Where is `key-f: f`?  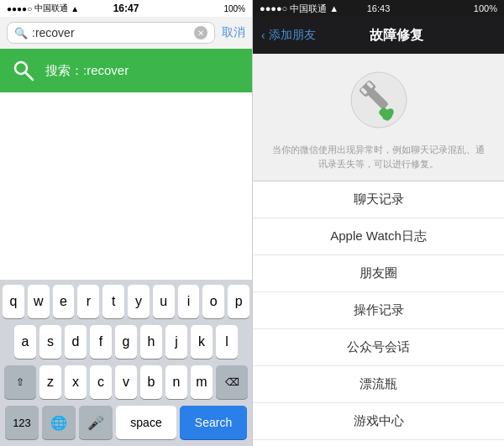
key-f: f is located at coordinates (101, 342).